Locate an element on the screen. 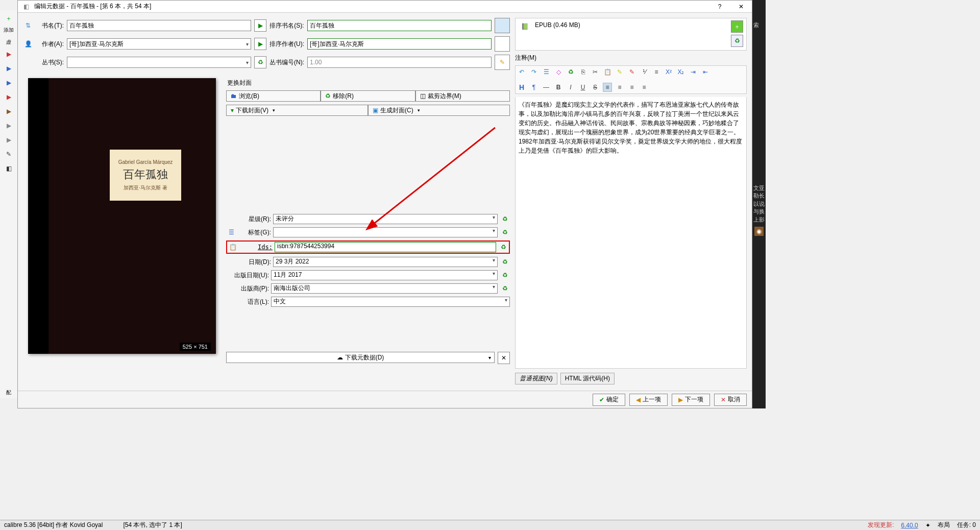 Image resolution: width=980 pixels, height=530 pixels. cancel-button: ✕取消 is located at coordinates (730, 400).